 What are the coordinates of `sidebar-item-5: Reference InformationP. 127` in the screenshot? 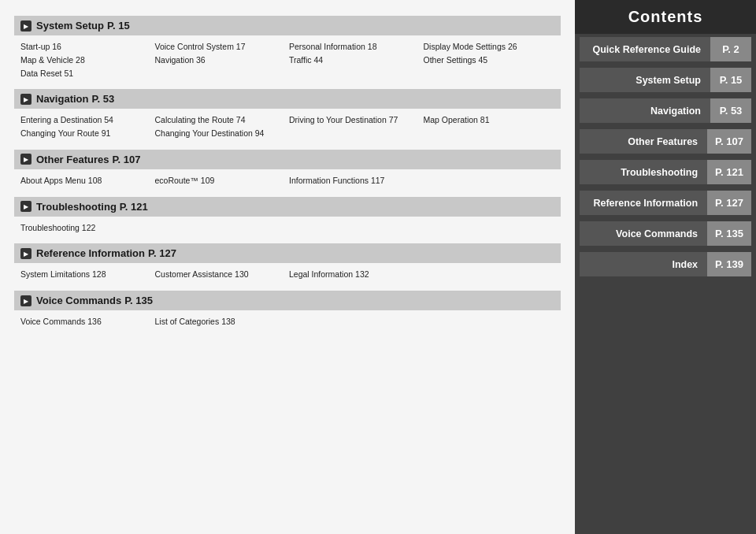 It's located at (665, 203).